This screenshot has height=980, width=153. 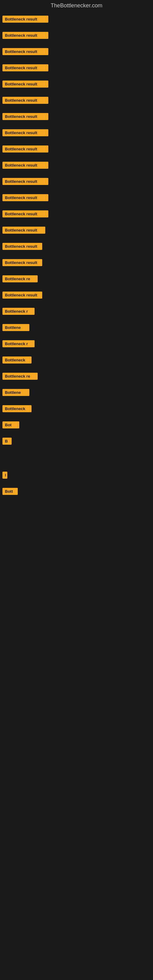 I want to click on bottleneck-badge: Bot, so click(x=11, y=425).